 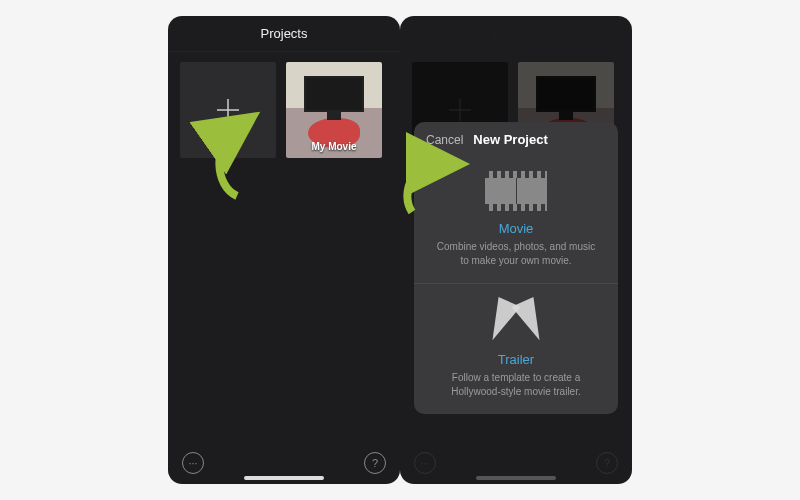 I want to click on new-project-modal: Cancel New Project Movie Combine videos,…, so click(x=516, y=268).